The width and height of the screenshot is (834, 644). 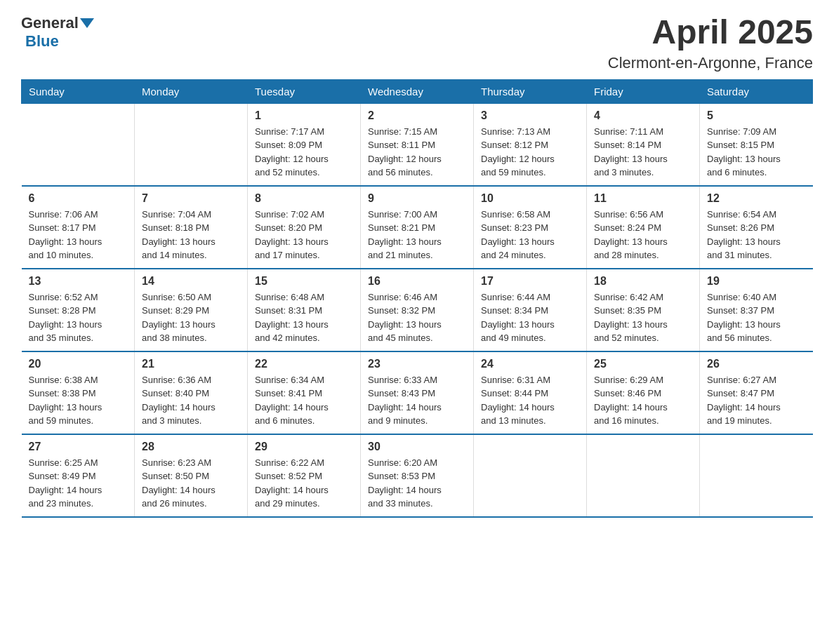 What do you see at coordinates (304, 152) in the screenshot?
I see `day-info: Sunrise: 7:17 AM Sunset: 8:09 PM Dayligh…` at bounding box center [304, 152].